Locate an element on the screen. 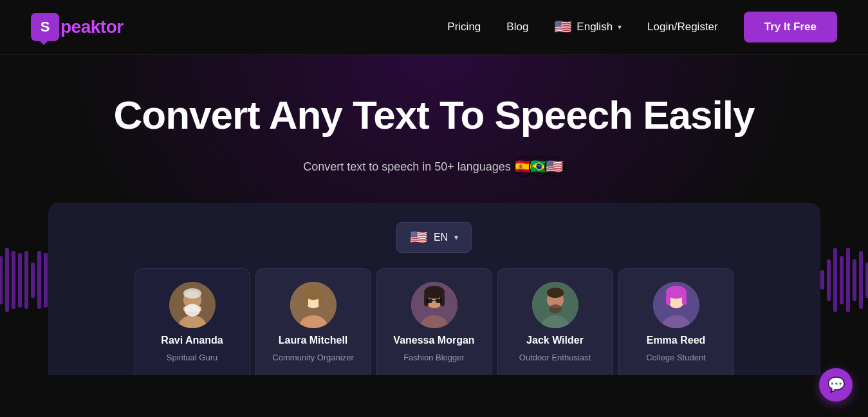 The width and height of the screenshot is (868, 417). app-language-dropdown: 🇺🇸 EN ▾ is located at coordinates (434, 237).